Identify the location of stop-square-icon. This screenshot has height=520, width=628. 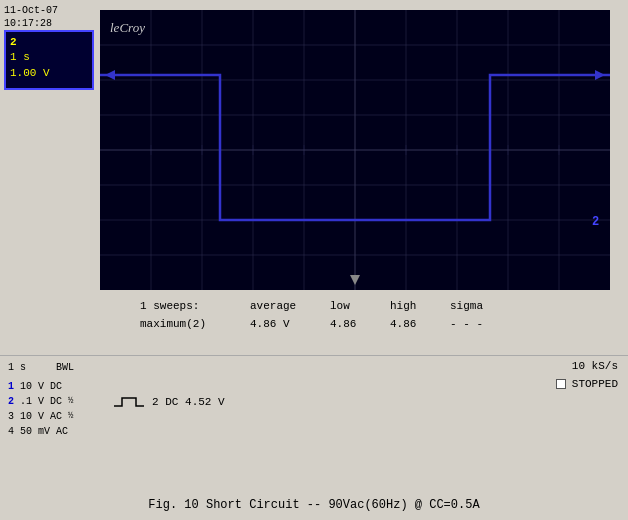
(561, 384).